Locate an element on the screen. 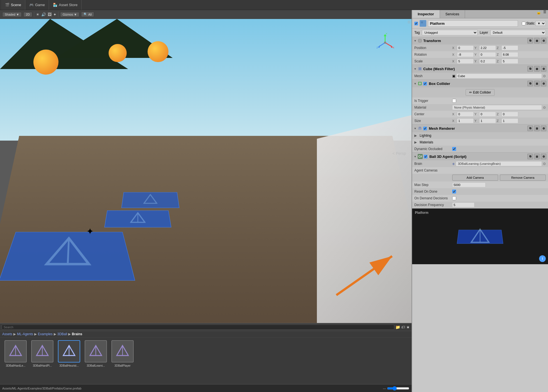 This screenshot has height=392, width=548. asset-item-4: 3DBallPlayer is located at coordinates (123, 354).